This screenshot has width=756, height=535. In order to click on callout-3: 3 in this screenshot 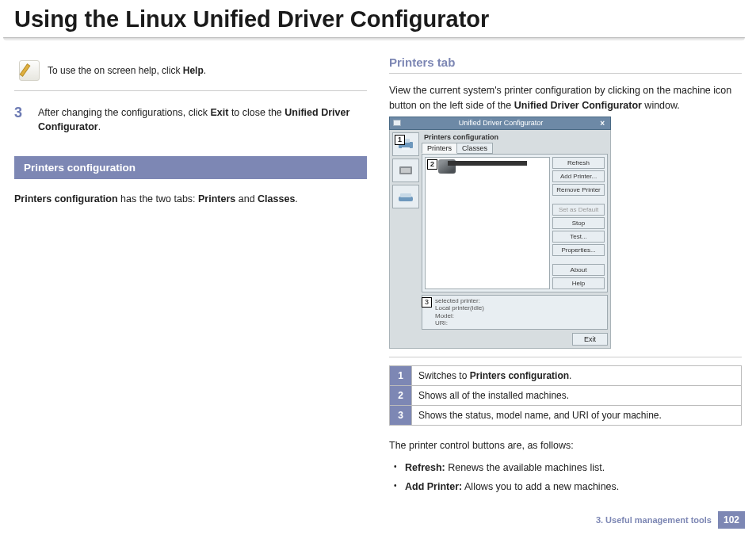, I will do `click(426, 303)`.